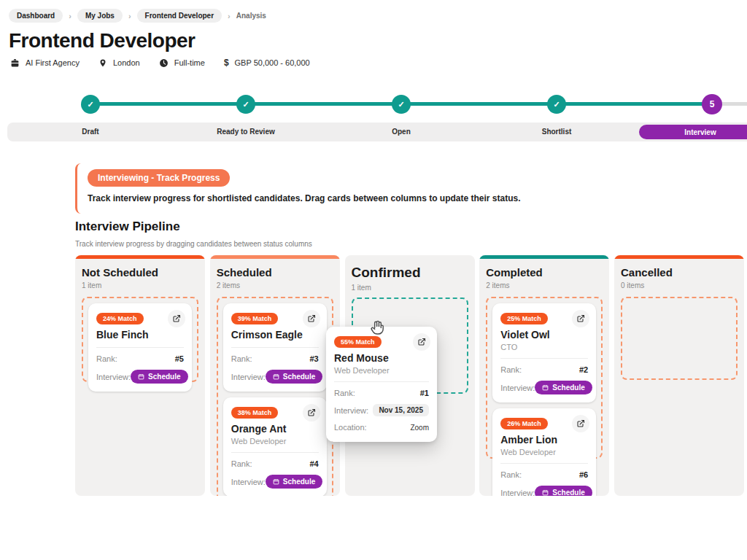  I want to click on interview-row: Interview: Nov 15, 2025, so click(382, 410).